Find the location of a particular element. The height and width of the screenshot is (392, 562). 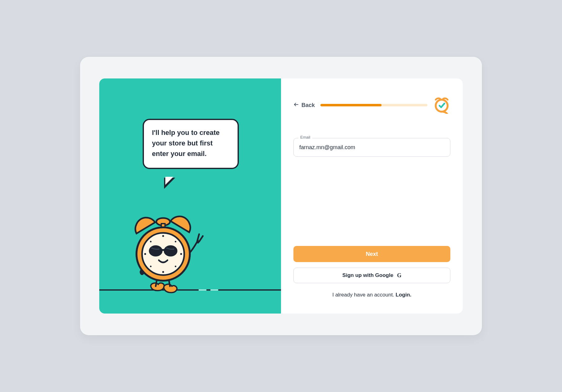

login-line: I already have an account. Login. is located at coordinates (372, 295).